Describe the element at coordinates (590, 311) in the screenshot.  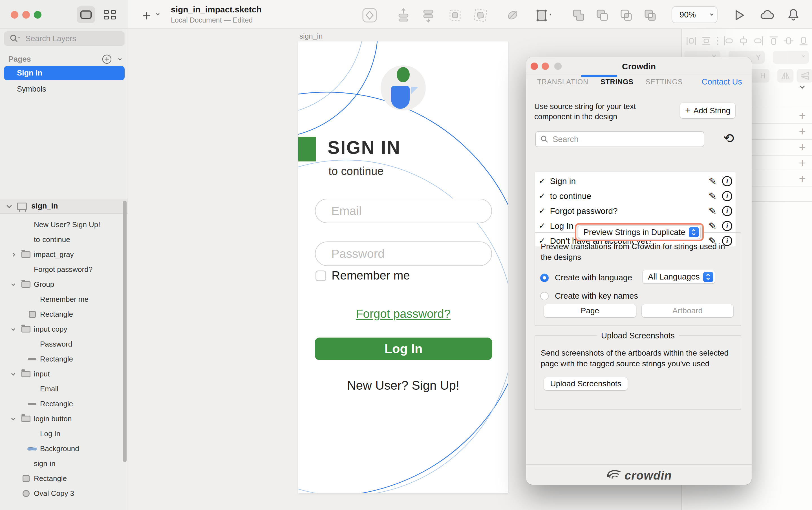
I see `page-button: Page` at that location.